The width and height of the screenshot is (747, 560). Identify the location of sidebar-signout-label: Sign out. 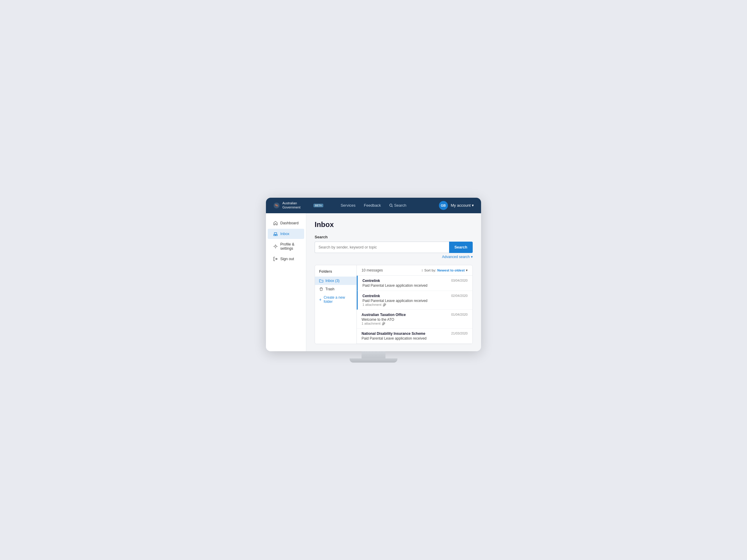
(287, 259).